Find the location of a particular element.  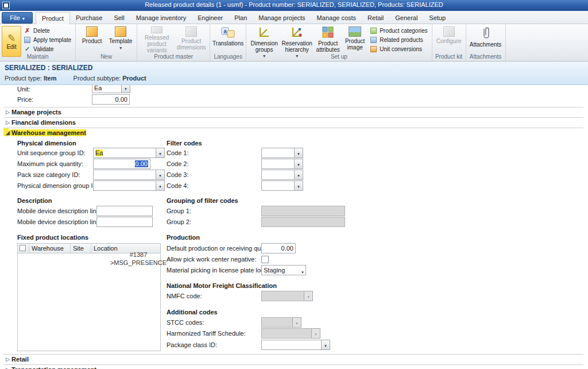

file-menu-button: File▾ is located at coordinates (17, 18).